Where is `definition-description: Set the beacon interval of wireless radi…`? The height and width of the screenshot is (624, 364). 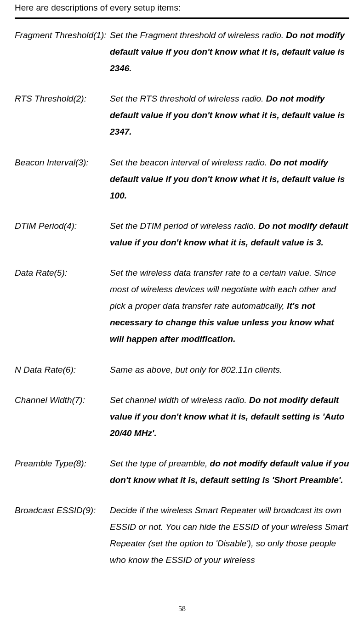
definition-description: Set the beacon interval of wireless radi… is located at coordinates (230, 179).